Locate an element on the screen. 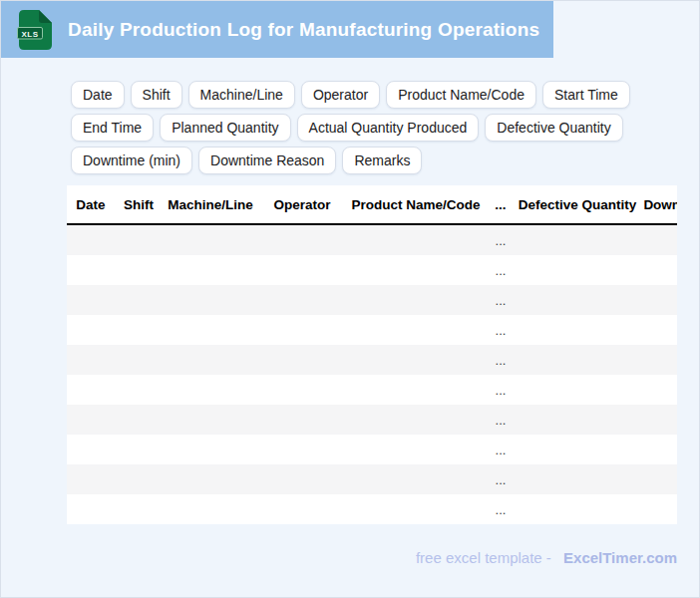 The width and height of the screenshot is (700, 598). column-chip-list: Date Shift Machine/Line Operator Product… is located at coordinates (365, 128).